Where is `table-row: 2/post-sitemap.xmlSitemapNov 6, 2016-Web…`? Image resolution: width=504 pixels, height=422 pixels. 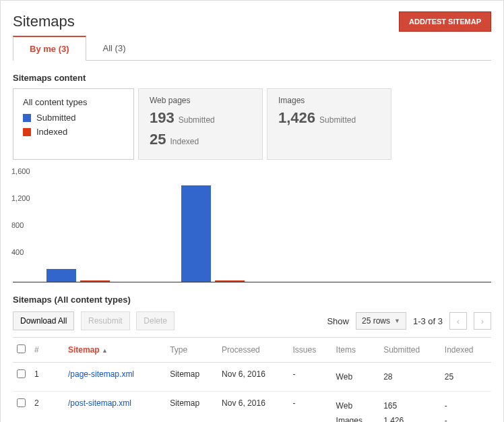
table-row: 2/post-sitemap.xmlSitemapNov 6, 2016-Web… is located at coordinates (252, 407).